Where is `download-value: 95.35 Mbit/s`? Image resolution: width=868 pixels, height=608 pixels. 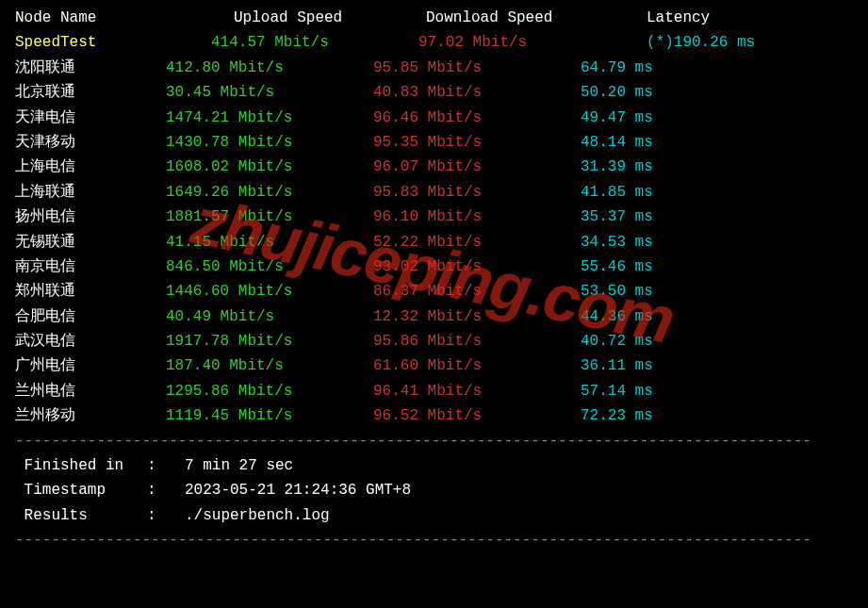 download-value: 95.35 Mbit/s is located at coordinates (477, 142).